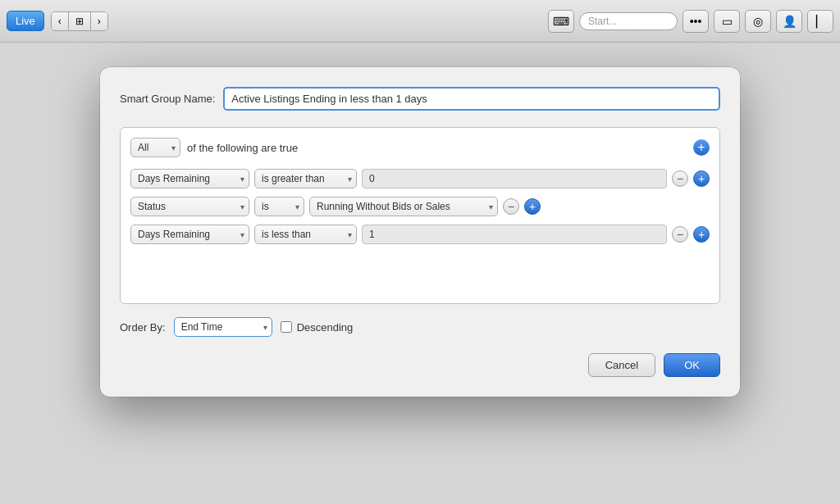  Describe the element at coordinates (305, 179) in the screenshot. I see `op-select-1: is greater than is less than is equal to` at that location.